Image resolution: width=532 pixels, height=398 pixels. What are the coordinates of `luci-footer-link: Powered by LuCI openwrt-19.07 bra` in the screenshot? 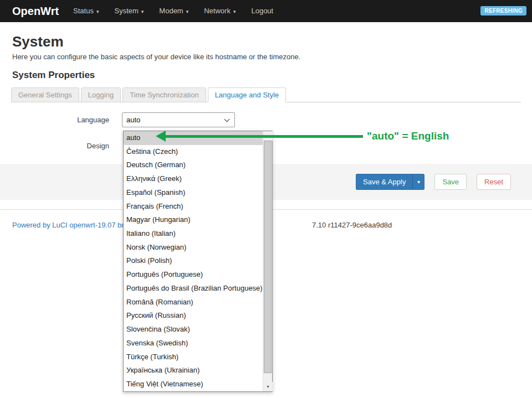 It's located at (70, 225).